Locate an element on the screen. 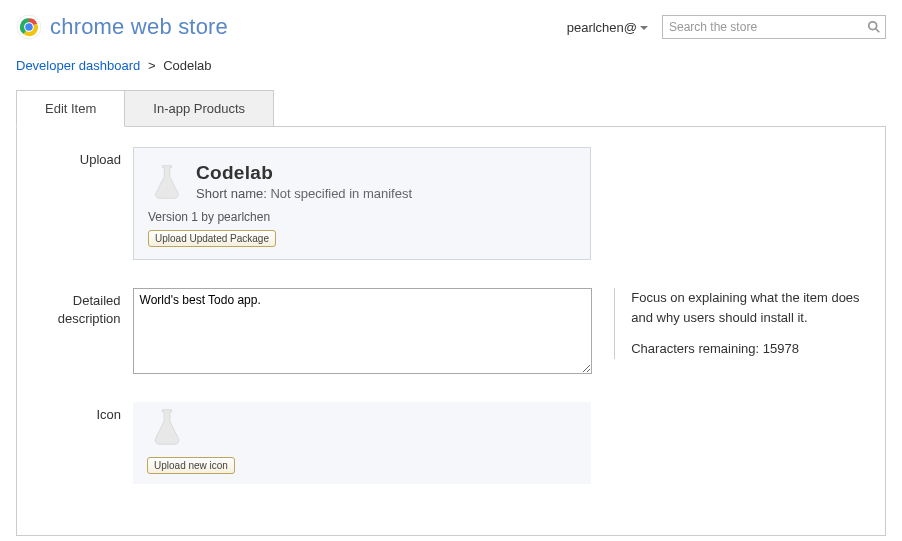  search-icon is located at coordinates (874, 27).